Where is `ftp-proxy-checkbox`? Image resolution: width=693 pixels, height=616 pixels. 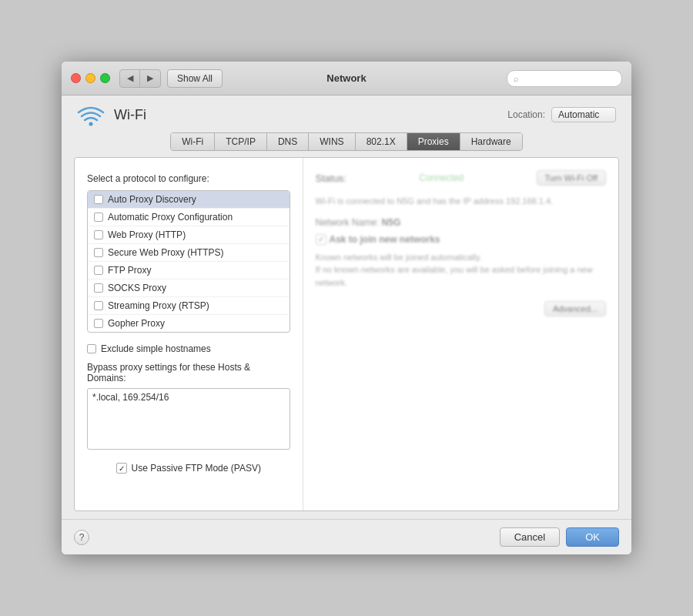 ftp-proxy-checkbox is located at coordinates (99, 270).